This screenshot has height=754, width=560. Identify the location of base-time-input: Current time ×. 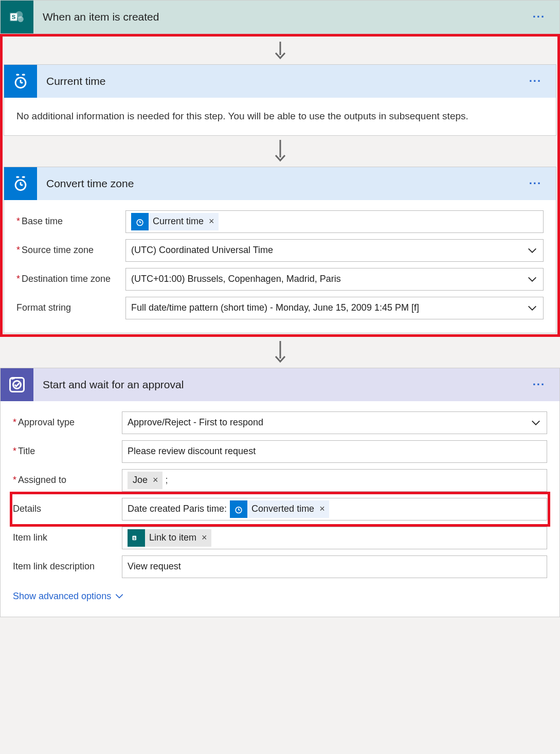
(334, 222).